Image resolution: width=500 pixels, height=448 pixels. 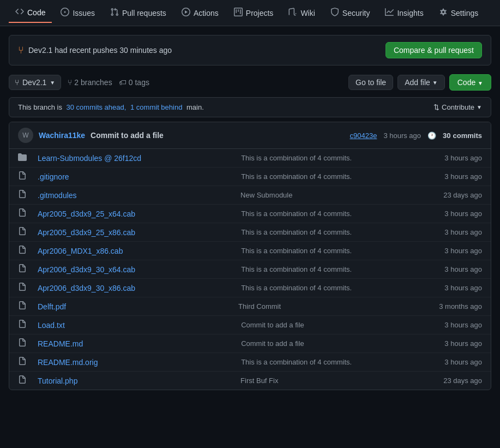 What do you see at coordinates (138, 13) in the screenshot?
I see `nav-pull-requests: Pull requests` at bounding box center [138, 13].